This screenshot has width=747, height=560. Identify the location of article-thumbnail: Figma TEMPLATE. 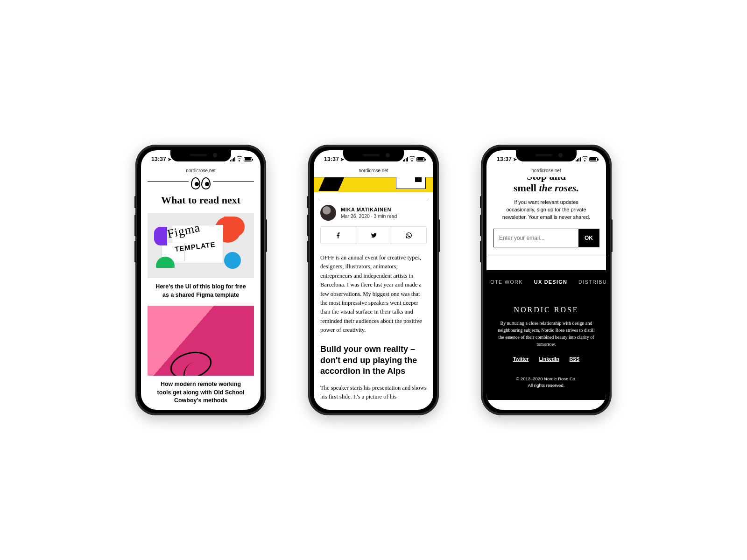
(201, 245).